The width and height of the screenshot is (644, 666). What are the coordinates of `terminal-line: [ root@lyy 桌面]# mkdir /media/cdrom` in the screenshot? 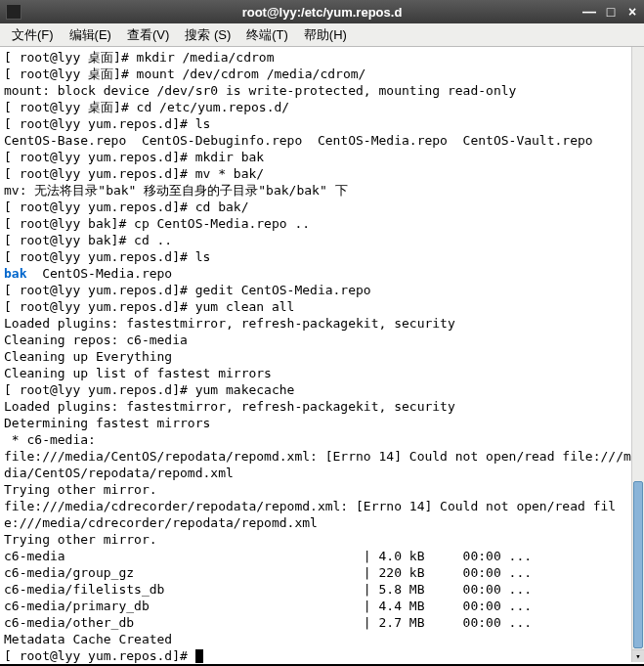 It's located at (322, 57).